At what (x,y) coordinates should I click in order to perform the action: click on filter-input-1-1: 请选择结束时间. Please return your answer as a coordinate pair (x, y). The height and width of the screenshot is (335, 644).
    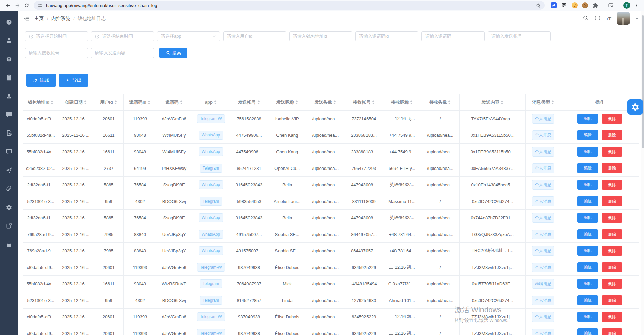
    Looking at the image, I should click on (123, 36).